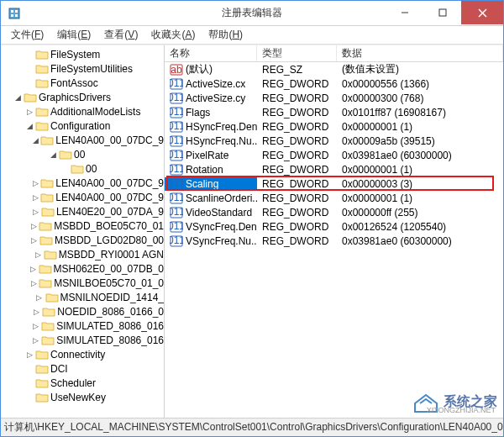  I want to click on minimize-button, so click(405, 13).